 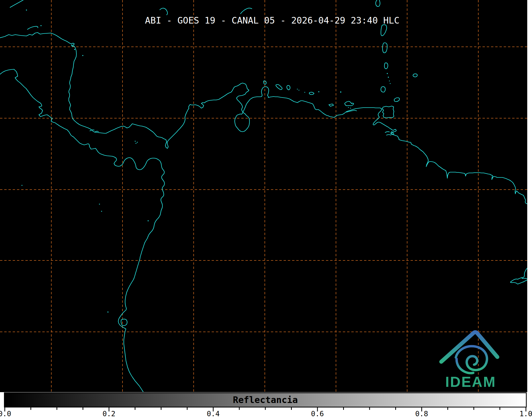 What do you see at coordinates (471, 382) in the screenshot?
I see `ideam-logo-text: IDEAM` at bounding box center [471, 382].